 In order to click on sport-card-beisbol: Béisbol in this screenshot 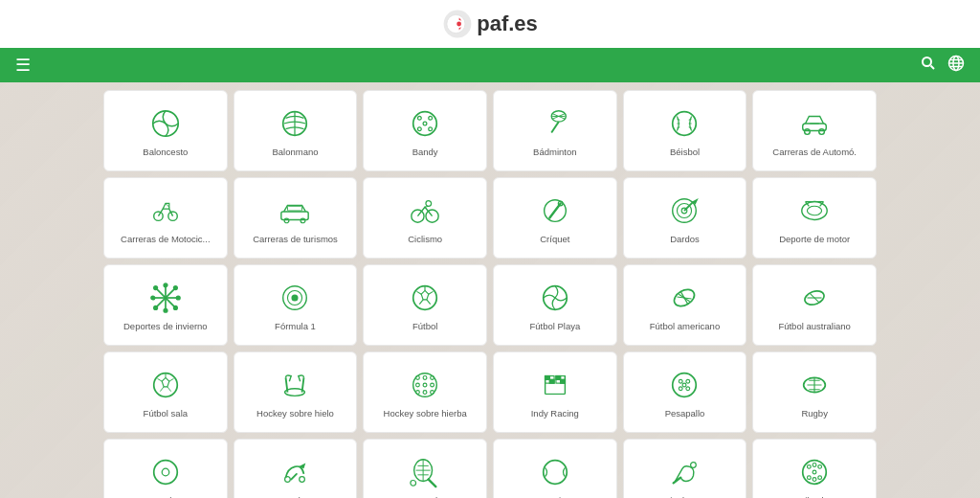, I will do `click(685, 130)`.